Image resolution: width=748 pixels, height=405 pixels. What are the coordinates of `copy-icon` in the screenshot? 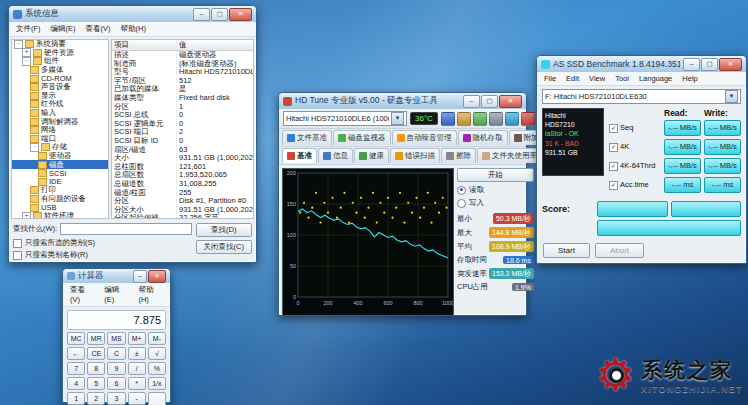 It's located at (480, 119).